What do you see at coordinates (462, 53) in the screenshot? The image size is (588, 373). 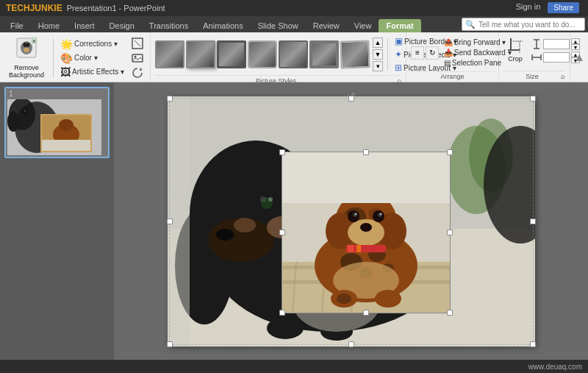 I see `arrange-row1: ≡ ↻ 📤 Bring Forward ▾ 📥 Send Backward ▾ …` at bounding box center [462, 53].